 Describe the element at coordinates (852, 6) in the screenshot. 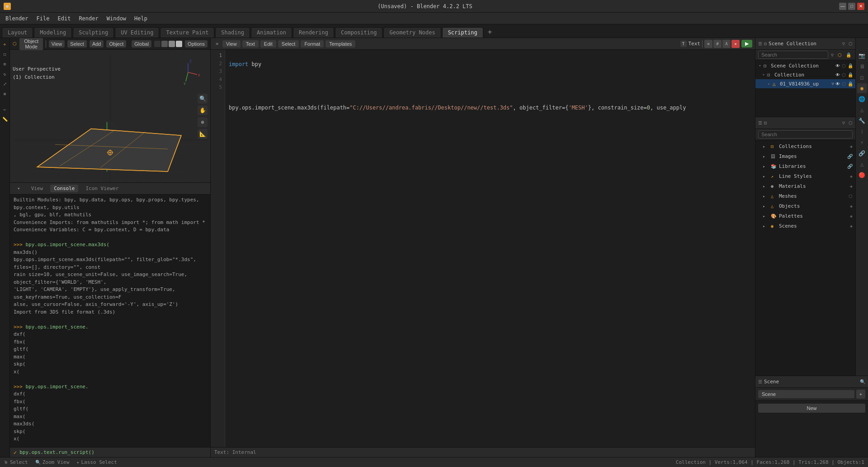

I see `maximize-button: □` at that location.